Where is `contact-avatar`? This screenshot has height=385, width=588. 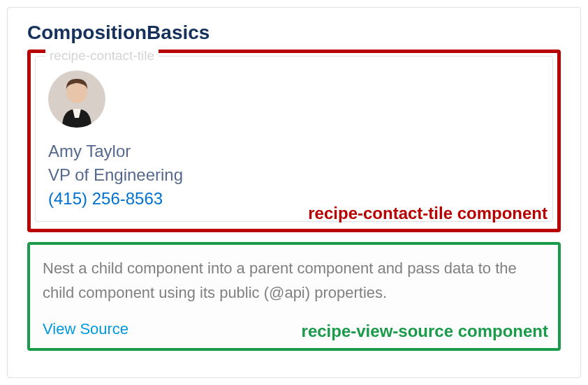
contact-avatar is located at coordinates (77, 99).